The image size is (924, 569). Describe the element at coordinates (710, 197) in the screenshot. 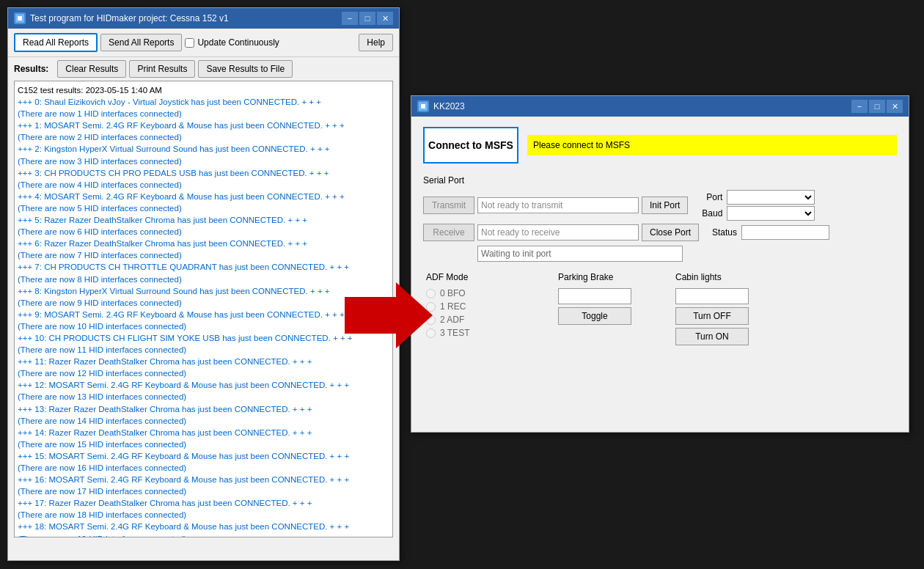

I see `port-label: Port` at that location.